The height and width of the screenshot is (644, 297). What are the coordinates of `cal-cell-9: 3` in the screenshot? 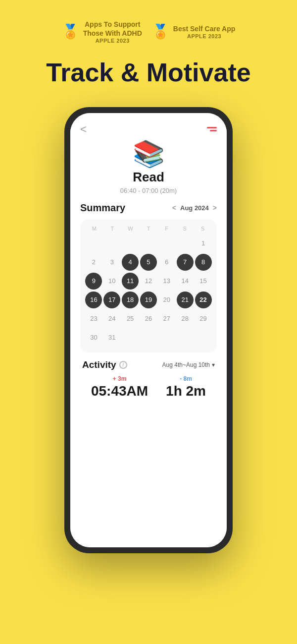 It's located at (112, 262).